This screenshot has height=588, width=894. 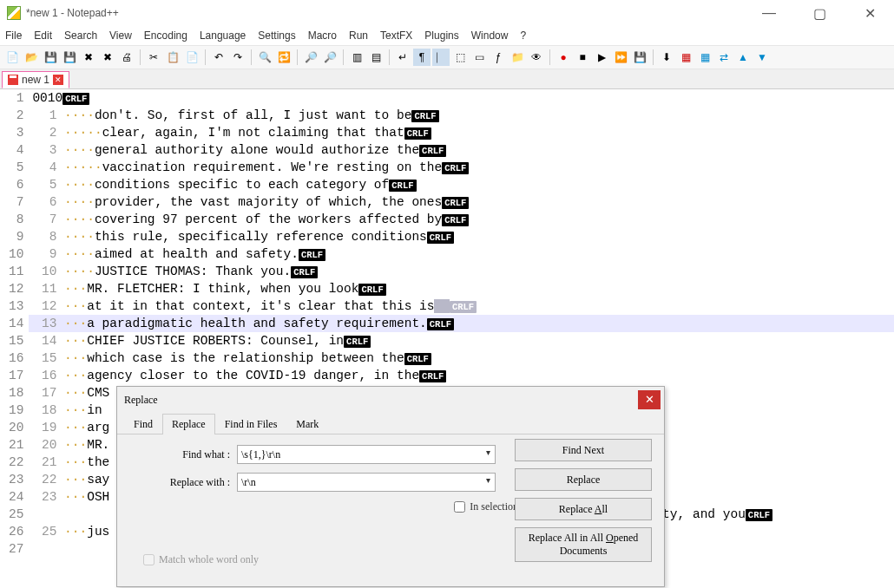 What do you see at coordinates (517, 57) in the screenshot?
I see `folder-icon: 📁` at bounding box center [517, 57].